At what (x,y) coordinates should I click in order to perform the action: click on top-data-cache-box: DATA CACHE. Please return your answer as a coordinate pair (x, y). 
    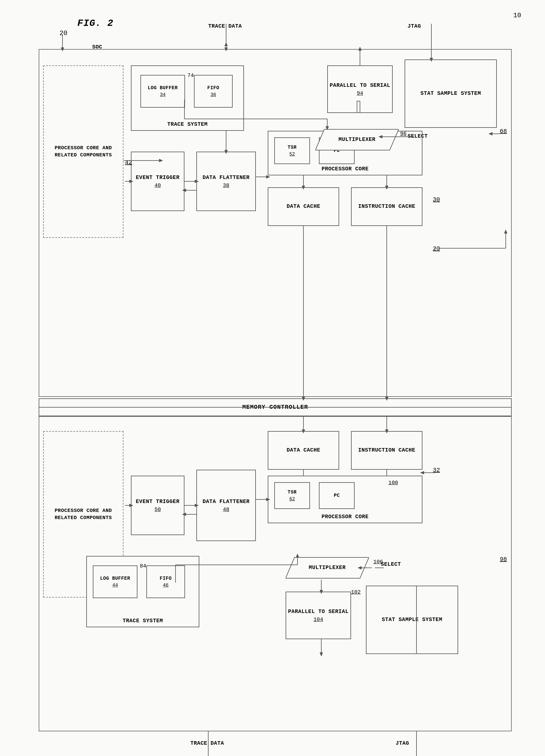
    Looking at the image, I should click on (304, 207).